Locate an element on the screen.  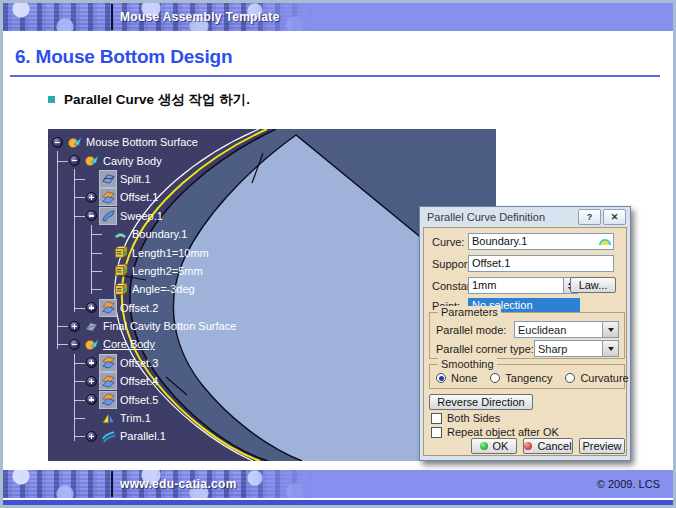
tree-item-offset4: Offset.4 is located at coordinates (168, 381).